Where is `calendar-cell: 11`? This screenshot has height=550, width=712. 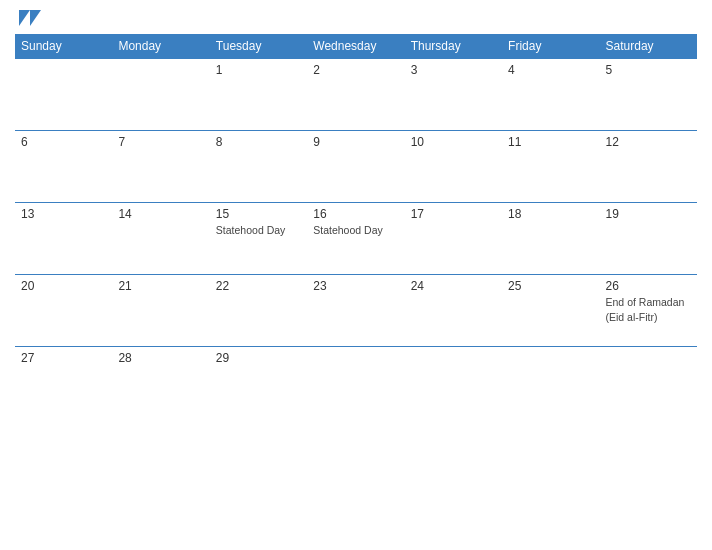 calendar-cell: 11 is located at coordinates (550, 167).